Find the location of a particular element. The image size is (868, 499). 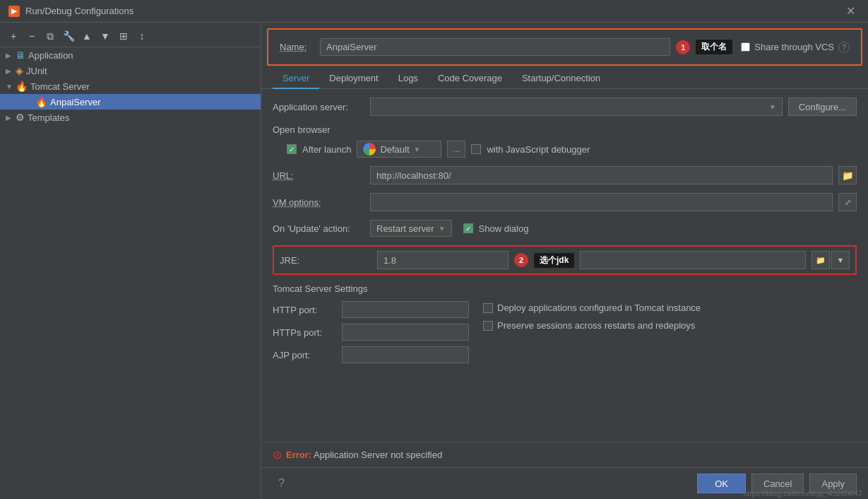

sidebar-label-application: Application is located at coordinates (51, 55).